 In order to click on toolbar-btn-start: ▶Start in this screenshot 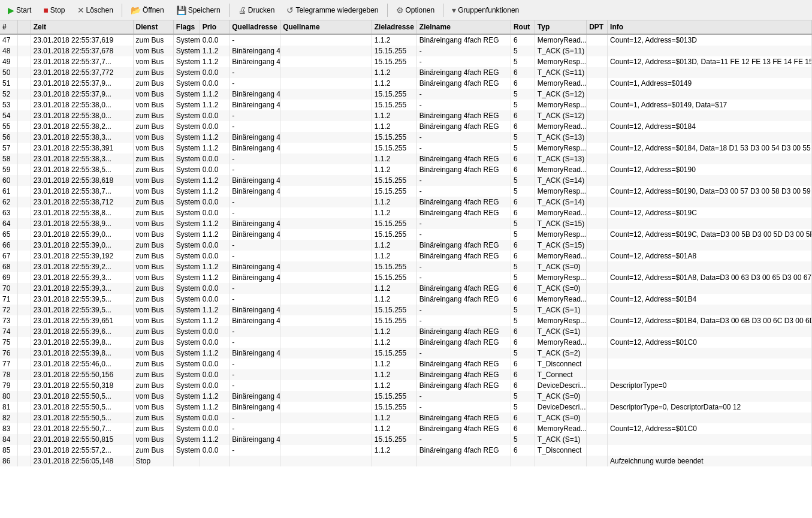, I will do `click(19, 10)`.